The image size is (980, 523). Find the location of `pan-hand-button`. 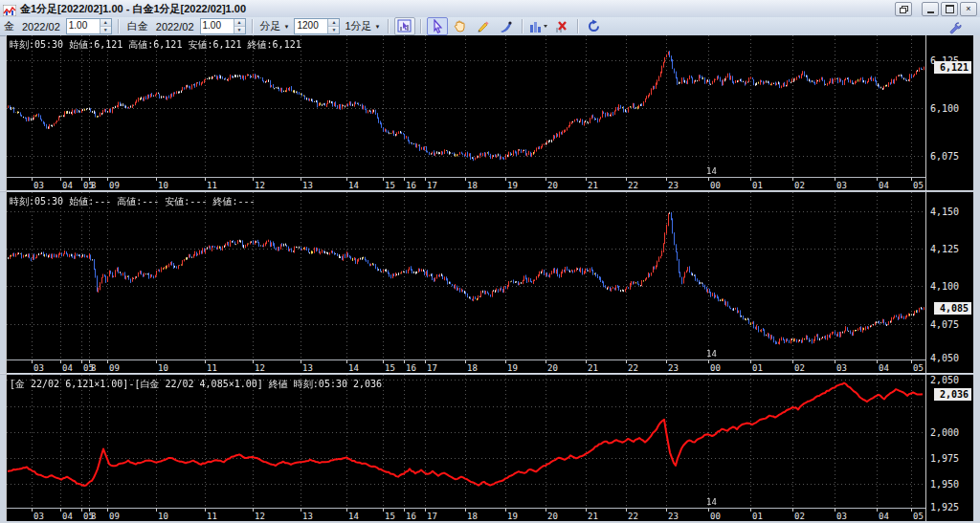

pan-hand-button is located at coordinates (460, 27).